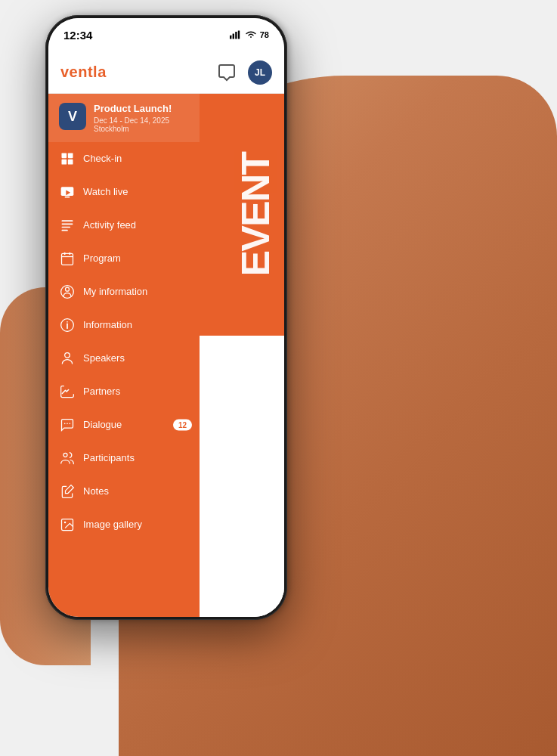 Image resolution: width=557 pixels, height=756 pixels. I want to click on event-date: Dec 14 - Dec 14, 2025, so click(141, 121).